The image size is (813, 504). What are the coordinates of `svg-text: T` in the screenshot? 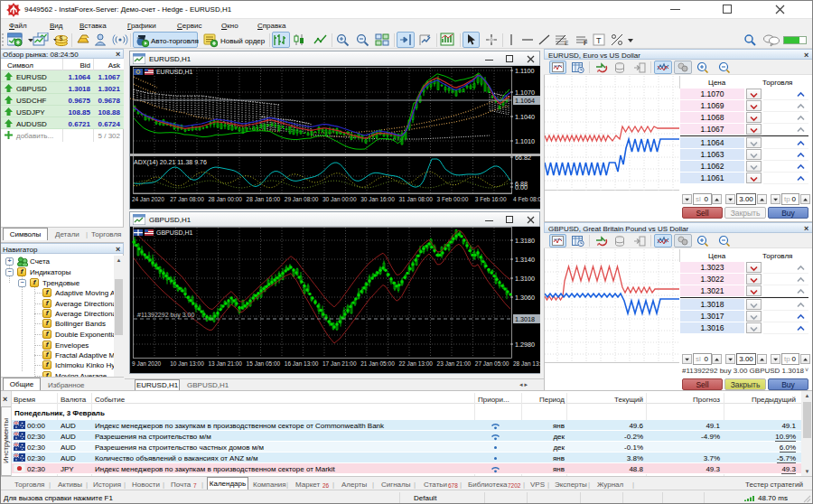 It's located at (599, 41).